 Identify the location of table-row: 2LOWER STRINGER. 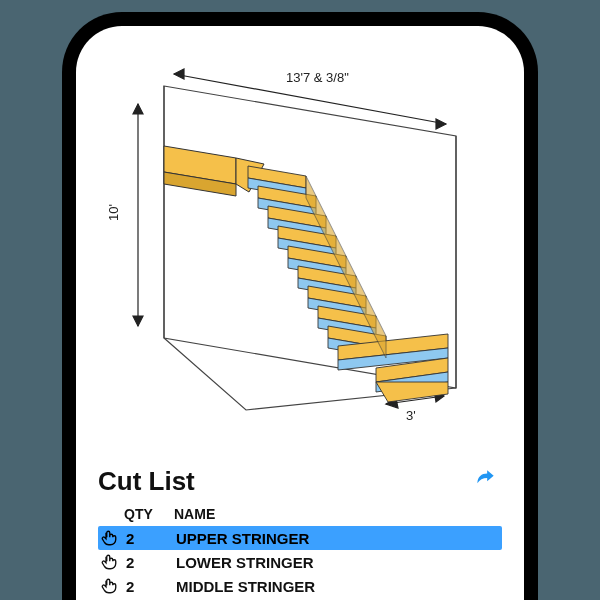
(300, 562).